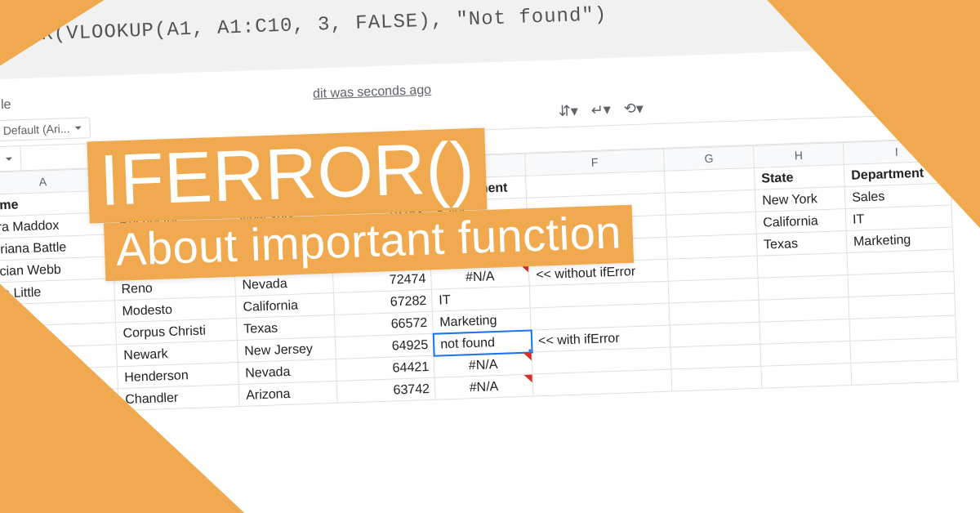 This screenshot has height=513, width=980. What do you see at coordinates (287, 394) in the screenshot?
I see `cell: Arizona` at bounding box center [287, 394].